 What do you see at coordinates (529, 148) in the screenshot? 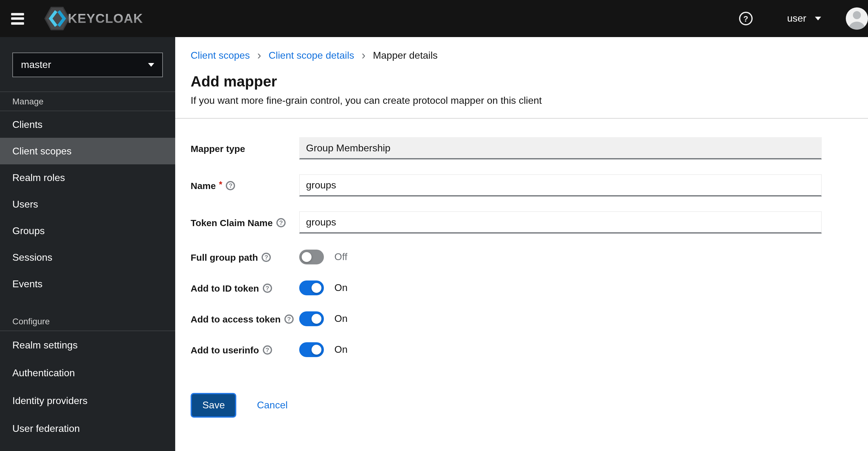
I see `form-row-mapper-type: Mapper type` at bounding box center [529, 148].